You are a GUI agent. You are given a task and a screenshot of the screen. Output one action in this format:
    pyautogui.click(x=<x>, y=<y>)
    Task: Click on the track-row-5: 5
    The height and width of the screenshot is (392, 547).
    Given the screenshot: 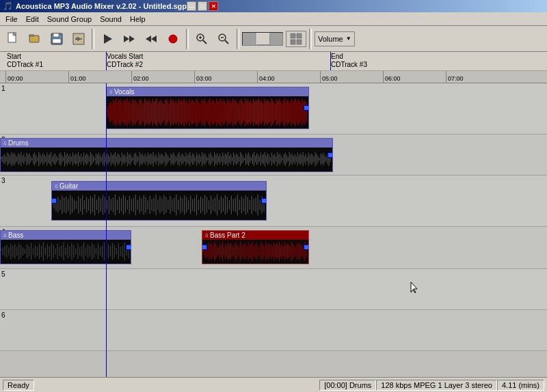 What is the action you would take?
    pyautogui.click(x=274, y=290)
    